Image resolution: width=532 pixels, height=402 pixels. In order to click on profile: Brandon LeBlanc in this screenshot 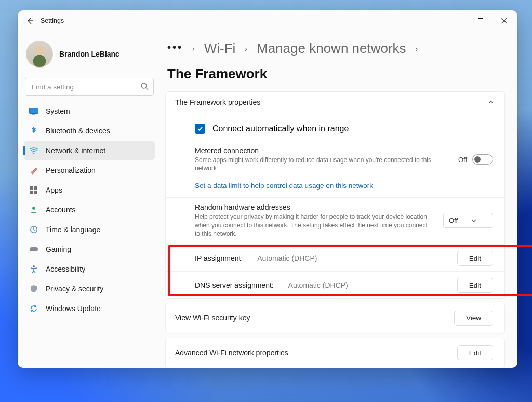, I will do `click(89, 54)`.